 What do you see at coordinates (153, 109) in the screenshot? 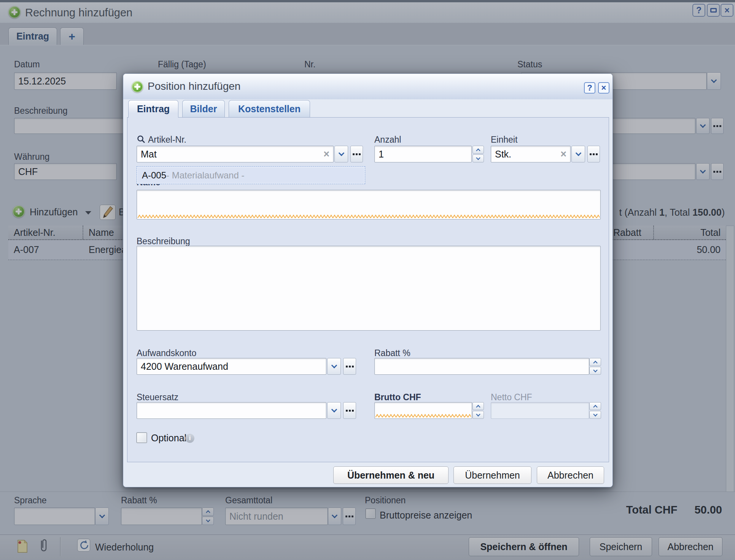
I see `dialog-tab-eintrag: Eintrag` at bounding box center [153, 109].